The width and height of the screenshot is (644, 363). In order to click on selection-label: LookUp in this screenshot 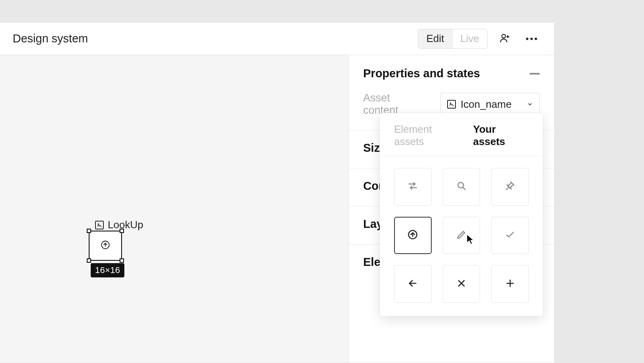, I will do `click(119, 225)`.